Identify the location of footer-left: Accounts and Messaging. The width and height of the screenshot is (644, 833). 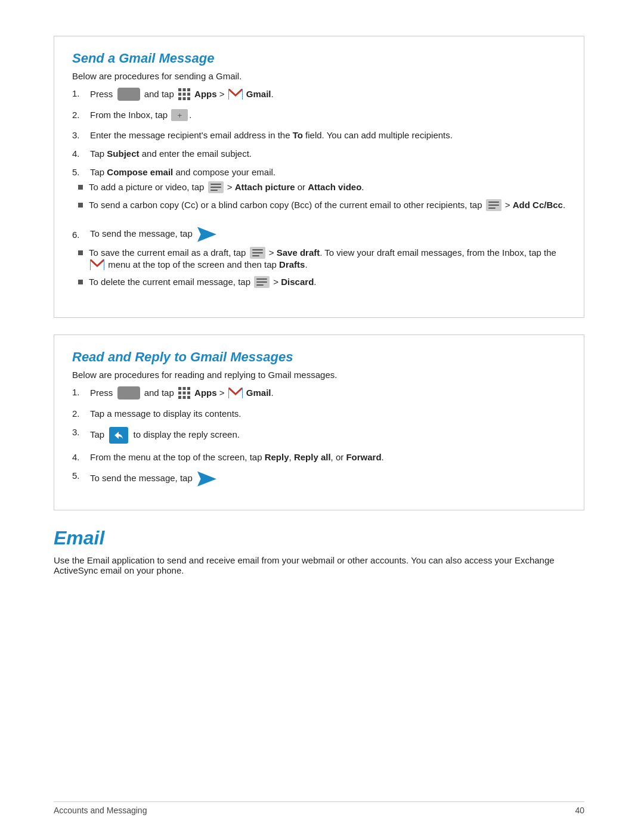
(100, 810).